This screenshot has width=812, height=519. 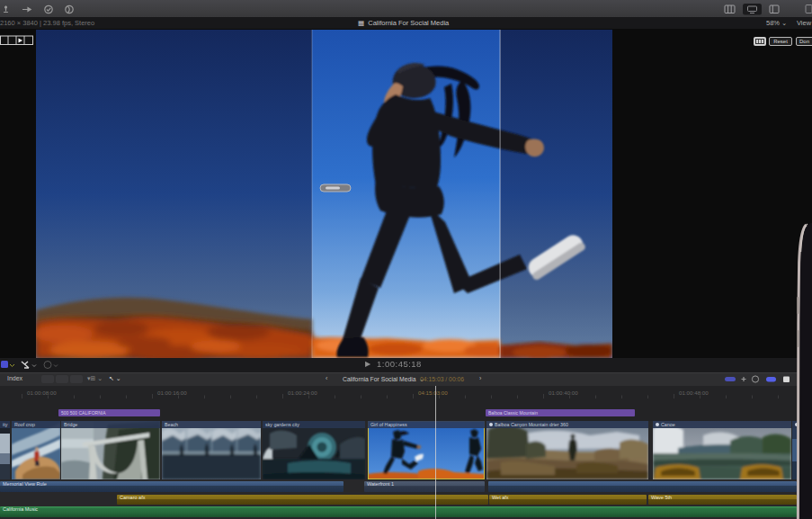 What do you see at coordinates (694, 392) in the screenshot?
I see `svg-text: 01:00:48:00` at bounding box center [694, 392].